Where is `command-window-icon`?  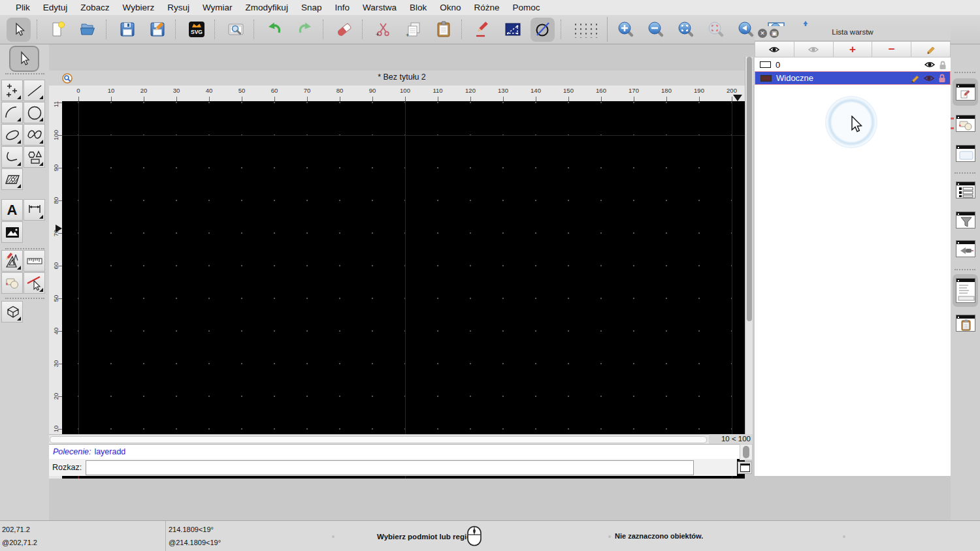 command-window-icon is located at coordinates (966, 291).